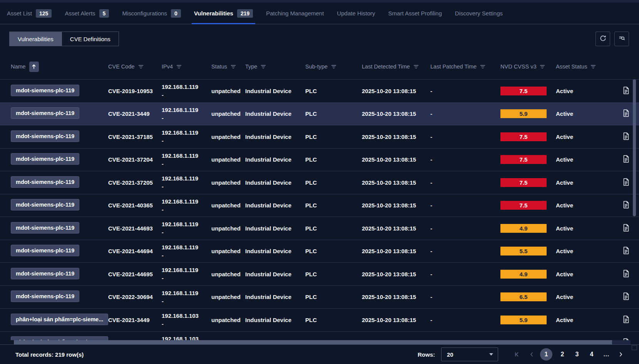 The height and width of the screenshot is (364, 639). Describe the element at coordinates (320, 251) in the screenshot. I see `table-row: mdot-siemens-plc-119 CVE-2021-44694 192.…` at that location.